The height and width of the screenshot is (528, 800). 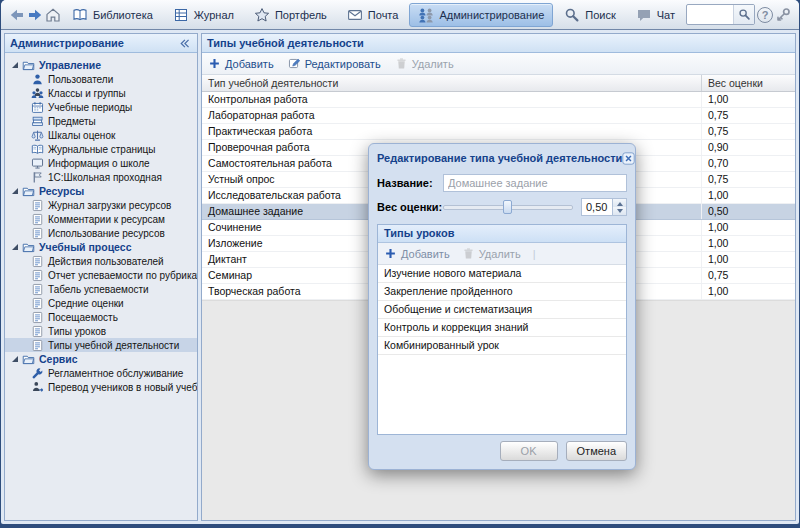 I want to click on sidebar-item-progress-sheet: Табель успеваемости, so click(x=101, y=289).